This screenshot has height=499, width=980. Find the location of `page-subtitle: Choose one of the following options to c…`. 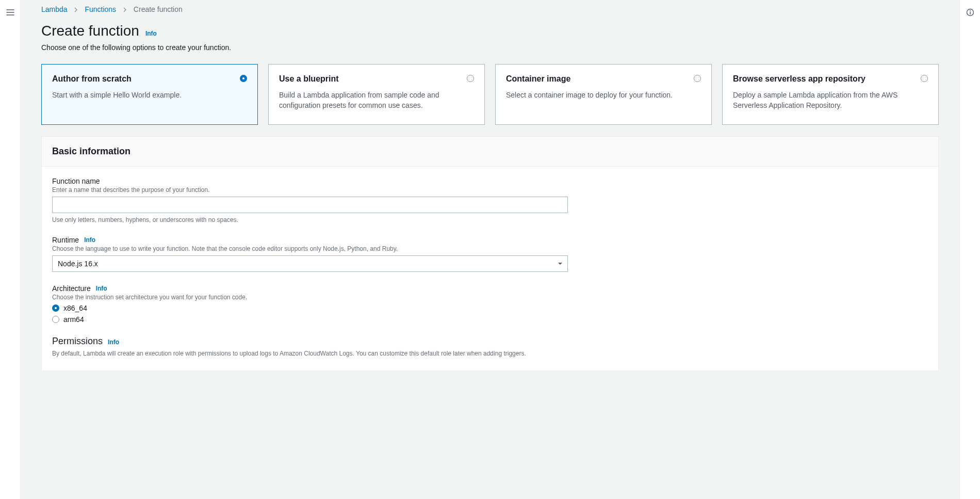

page-subtitle: Choose one of the following options to c… is located at coordinates (490, 47).